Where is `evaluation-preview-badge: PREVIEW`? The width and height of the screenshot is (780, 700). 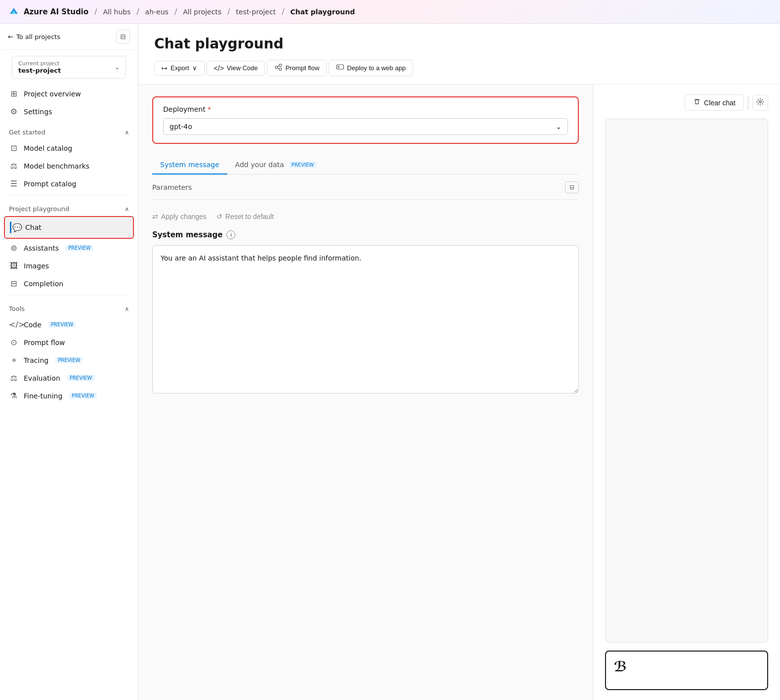
evaluation-preview-badge: PREVIEW is located at coordinates (81, 378).